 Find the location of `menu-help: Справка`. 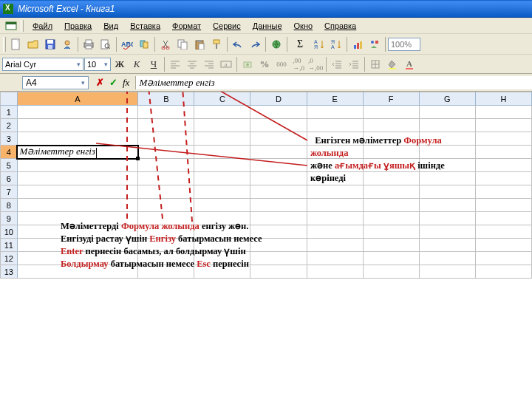

menu-help: Справка is located at coordinates (340, 26).